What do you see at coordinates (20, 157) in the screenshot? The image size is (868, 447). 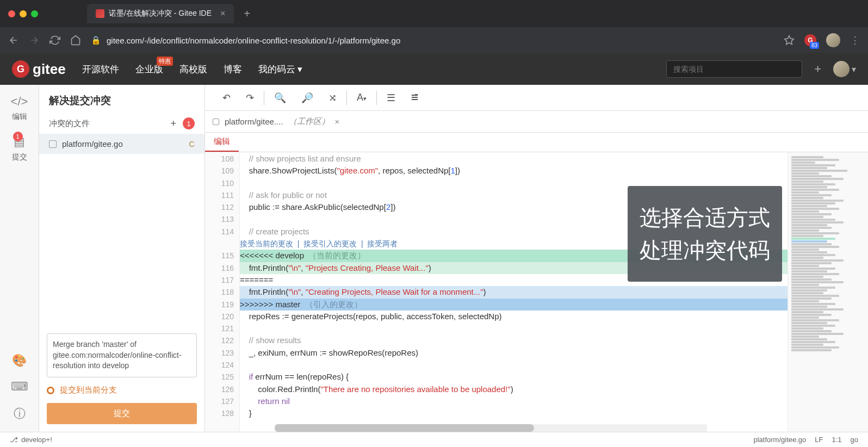 I see `rail-label: 提交` at bounding box center [20, 157].